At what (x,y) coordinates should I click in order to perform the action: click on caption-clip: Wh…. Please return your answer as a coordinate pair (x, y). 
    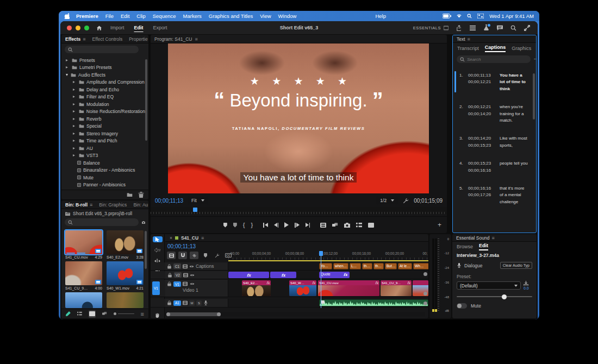
    Looking at the image, I should click on (421, 266).